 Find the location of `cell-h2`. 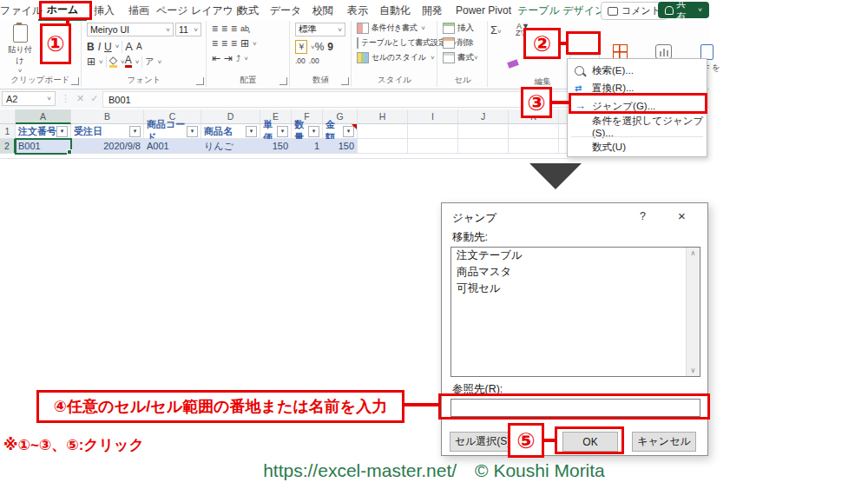

cell-h2 is located at coordinates (383, 146).